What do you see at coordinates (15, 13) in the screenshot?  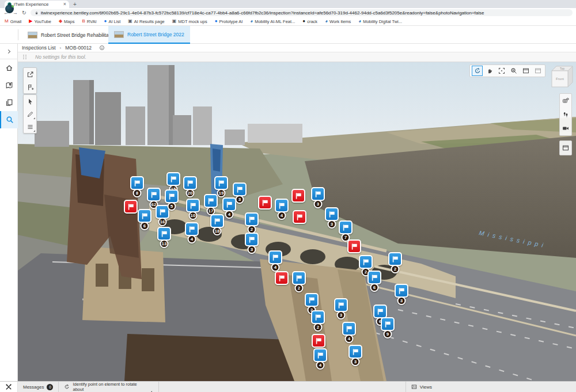 I see `forward-icon: →` at bounding box center [15, 13].